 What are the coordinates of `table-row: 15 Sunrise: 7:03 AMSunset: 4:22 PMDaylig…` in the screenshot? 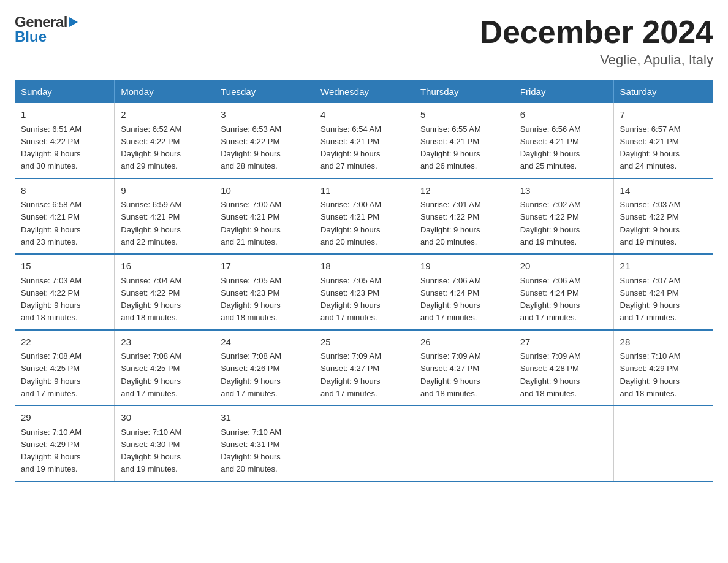 It's located at (65, 292).